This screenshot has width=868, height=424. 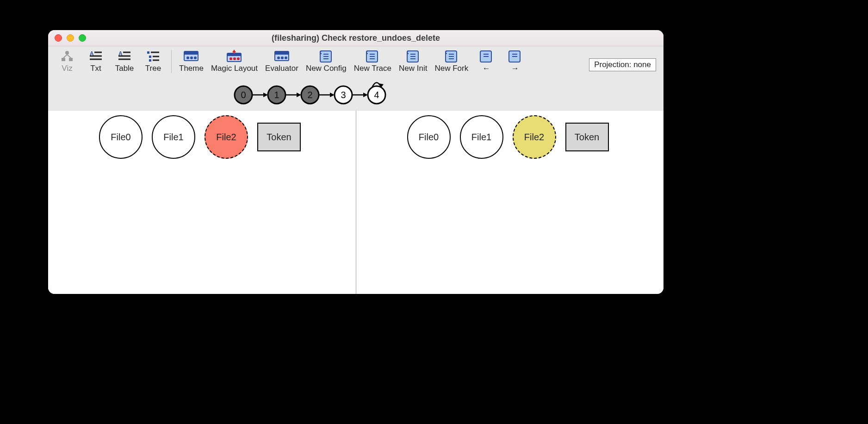 I want to click on svg-text: 1, so click(x=277, y=95).